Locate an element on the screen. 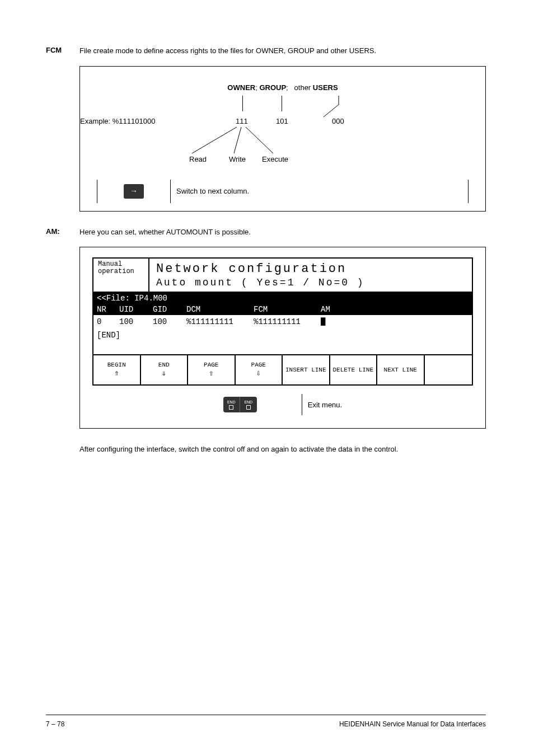 The width and height of the screenshot is (534, 756). am-label: AM: is located at coordinates (63, 232).